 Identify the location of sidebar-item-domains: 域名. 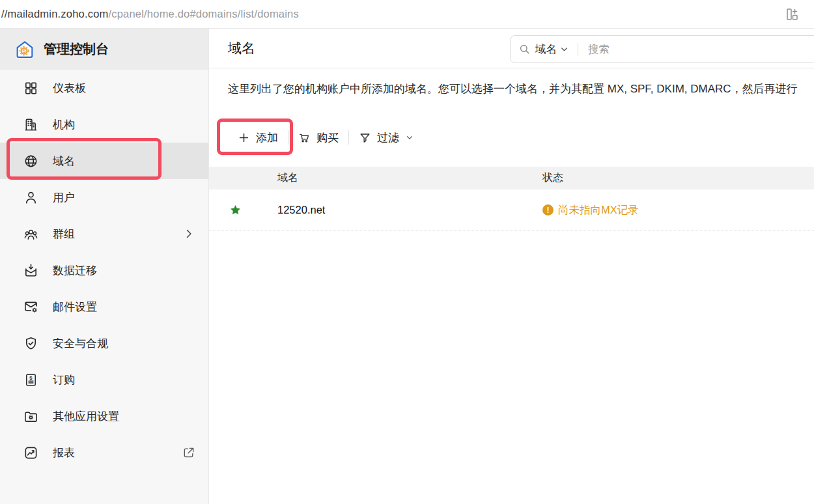
(104, 161).